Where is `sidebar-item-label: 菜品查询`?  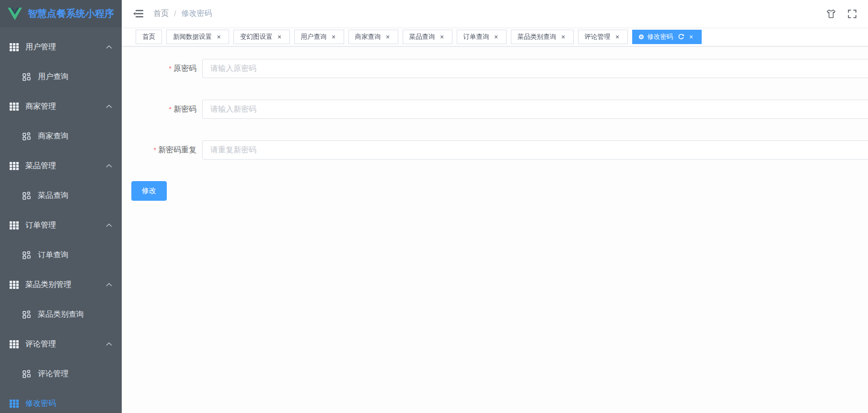 sidebar-item-label: 菜品查询 is located at coordinates (53, 195).